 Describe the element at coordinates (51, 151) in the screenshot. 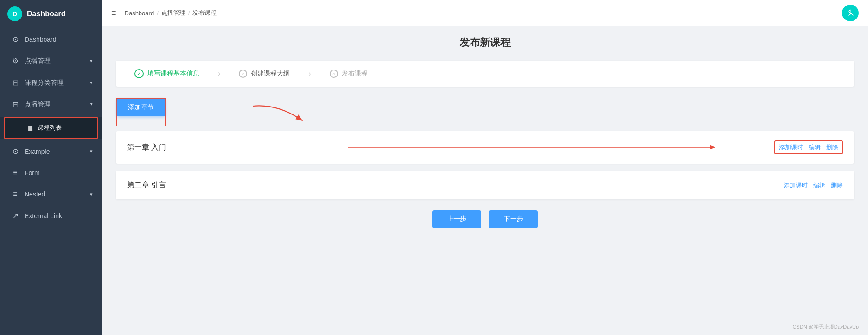

I see `sidebar-item-example: ⊙ Example ▾` at that location.